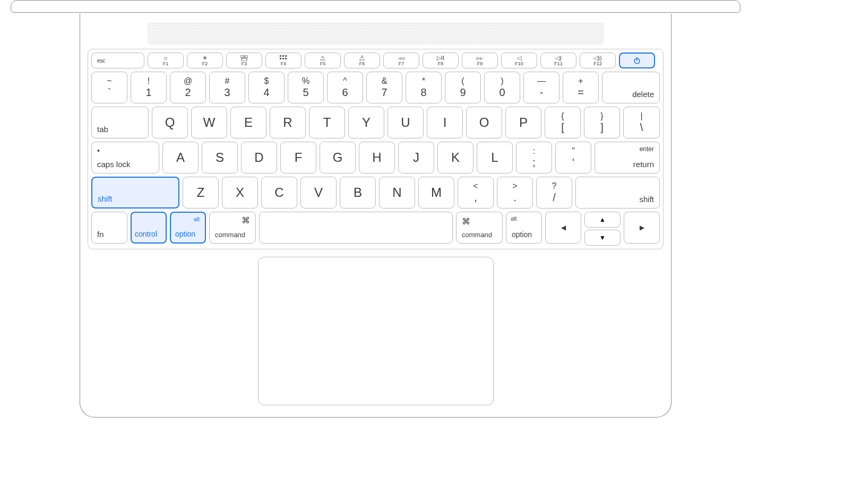 This screenshot has width=844, height=504. I want to click on key-a: A, so click(180, 158).